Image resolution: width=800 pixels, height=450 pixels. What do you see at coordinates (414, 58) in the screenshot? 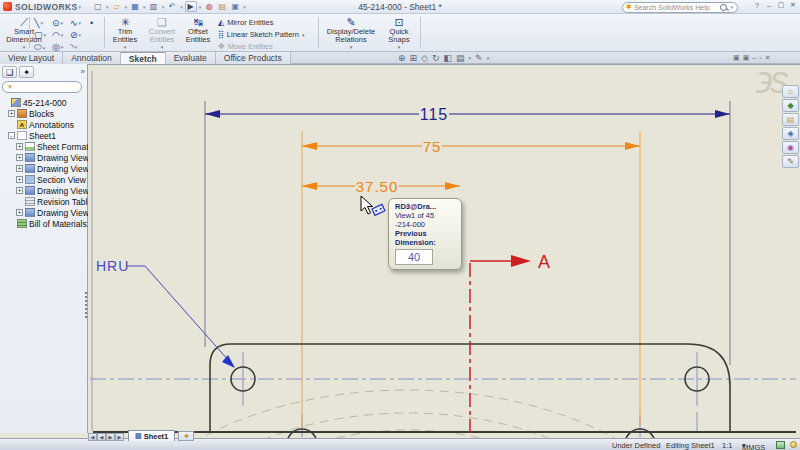
I see `zoom-to-area-icon: ⊞` at bounding box center [414, 58].